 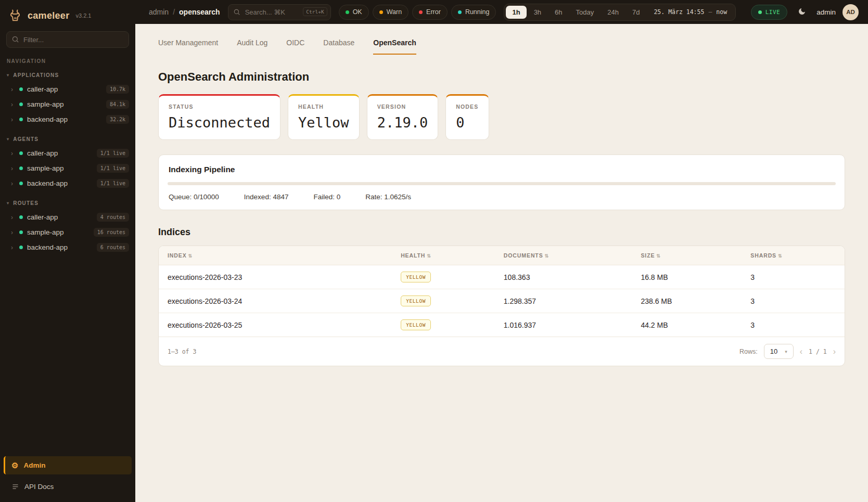 What do you see at coordinates (68, 465) in the screenshot?
I see `sidebar-item-admin: ⚙ Admin` at bounding box center [68, 465].